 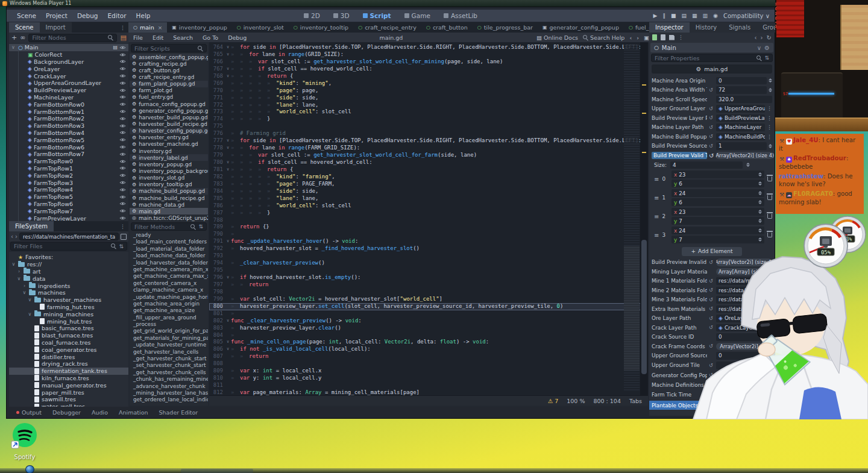 What do you see at coordinates (169, 57) in the screenshot?
I see `script-item: ⚙assembler_config_popup.gd` at bounding box center [169, 57].